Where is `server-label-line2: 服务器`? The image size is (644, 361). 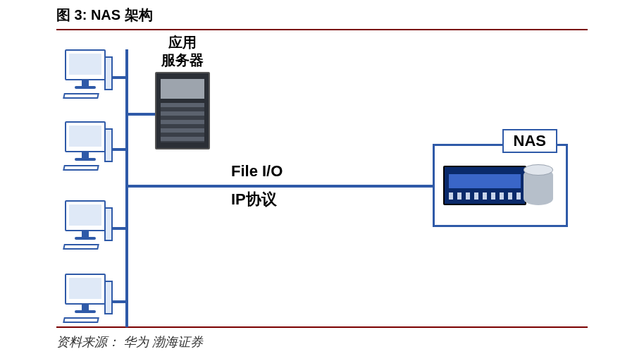
server-label-line2: 服务器 is located at coordinates (182, 60).